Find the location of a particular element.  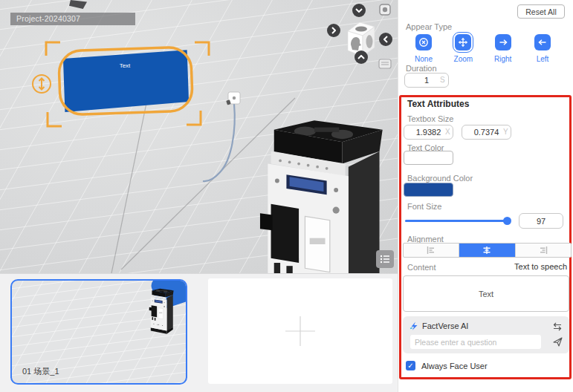

align-center-icon is located at coordinates (487, 250).